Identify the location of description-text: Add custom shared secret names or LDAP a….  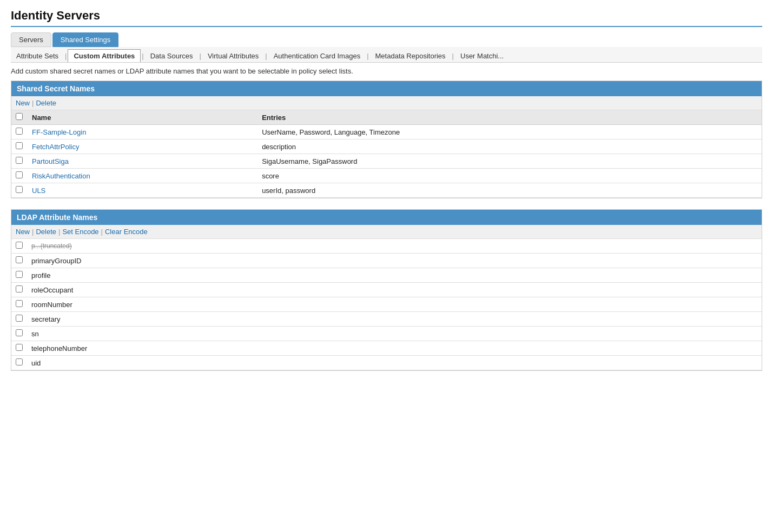
(386, 71).